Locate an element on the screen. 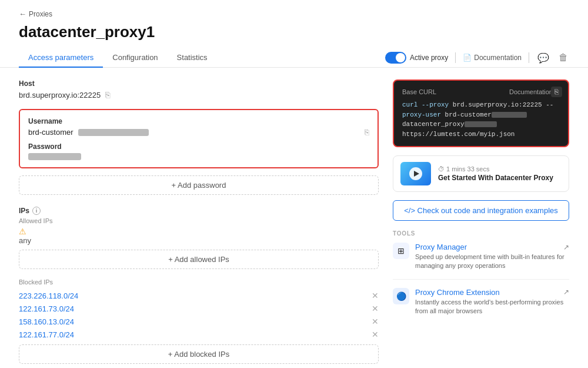 The height and width of the screenshot is (368, 588). ips-info-icon: i is located at coordinates (36, 211).